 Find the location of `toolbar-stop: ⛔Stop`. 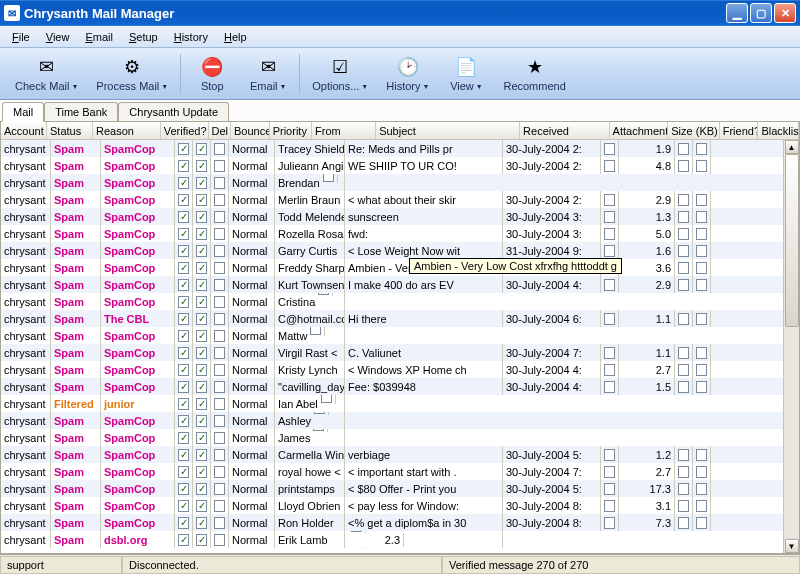

toolbar-stop: ⛔Stop is located at coordinates (212, 74).